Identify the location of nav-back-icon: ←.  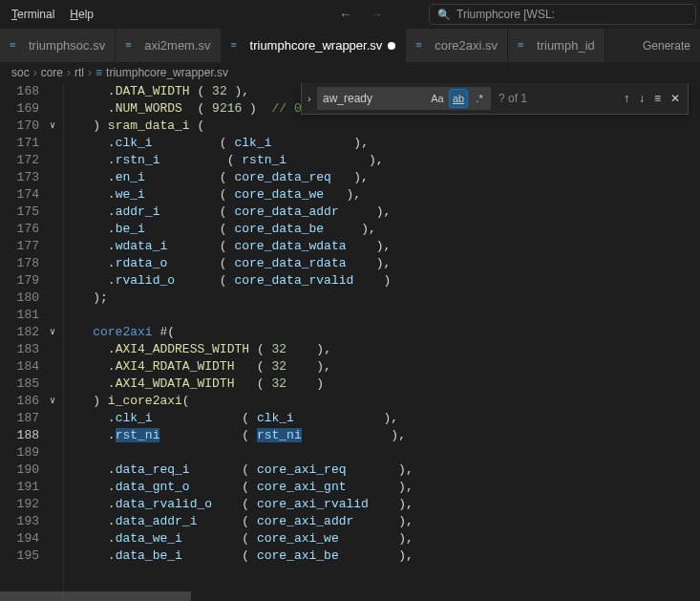
(346, 14).